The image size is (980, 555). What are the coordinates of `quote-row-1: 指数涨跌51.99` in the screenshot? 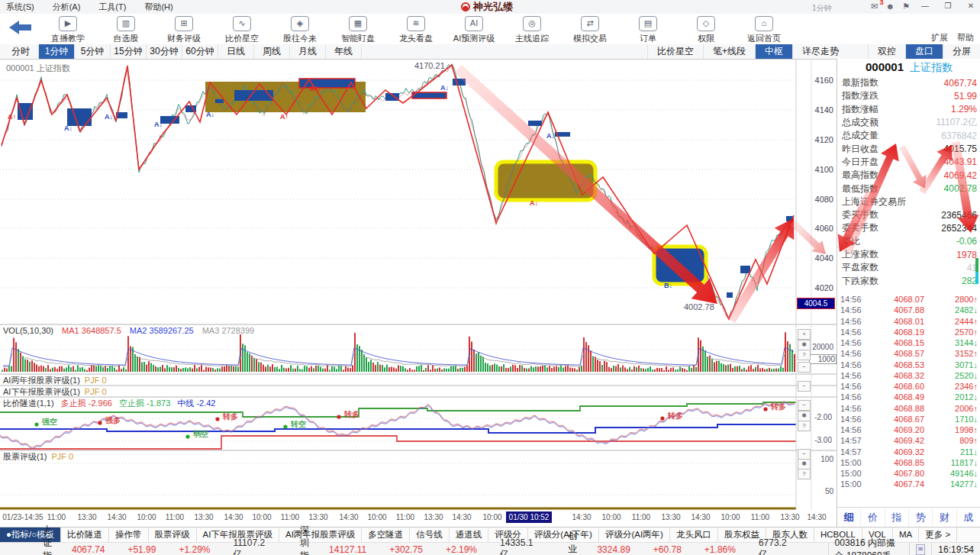 It's located at (910, 96).